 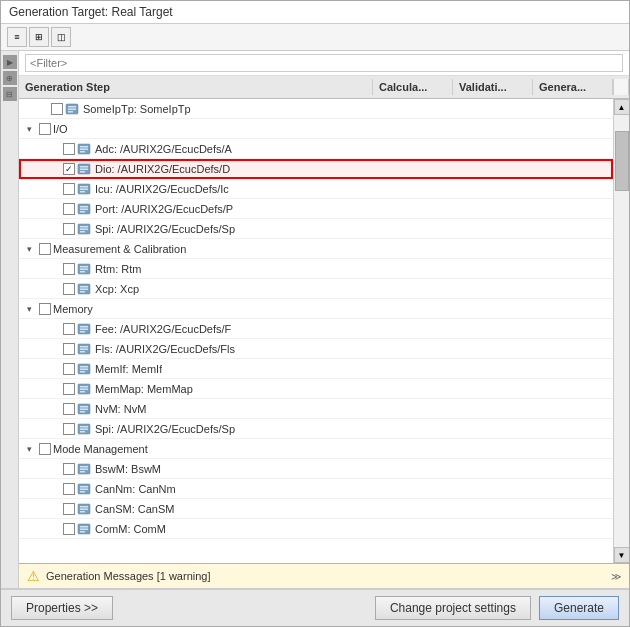 What do you see at coordinates (622, 161) in the screenshot?
I see `scroll-thumb` at bounding box center [622, 161].